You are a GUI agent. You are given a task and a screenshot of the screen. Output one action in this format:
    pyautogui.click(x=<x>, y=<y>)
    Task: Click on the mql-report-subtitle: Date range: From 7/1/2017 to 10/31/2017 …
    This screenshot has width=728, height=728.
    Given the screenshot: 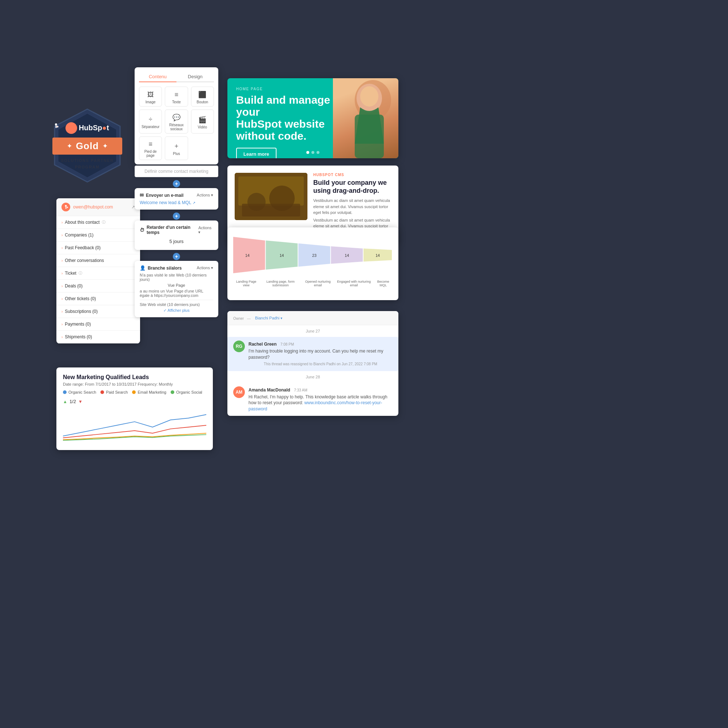 What is the action you would take?
    pyautogui.click(x=135, y=384)
    